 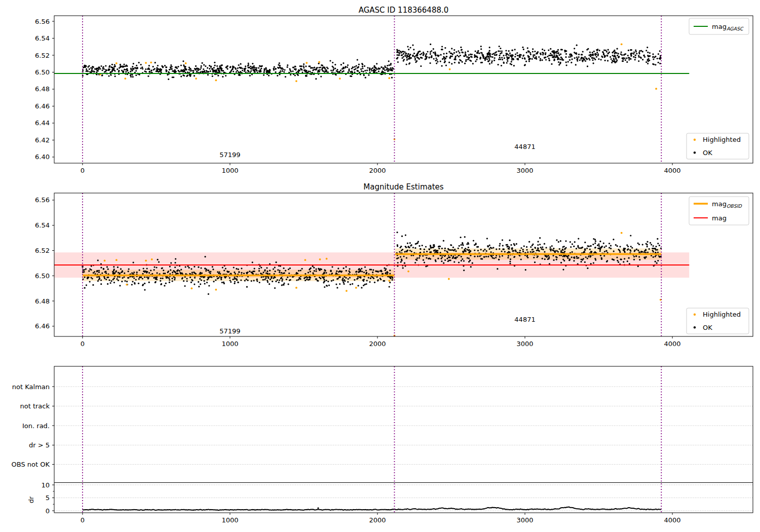 I want to click on legend: magOBSIDmag, so click(x=719, y=211).